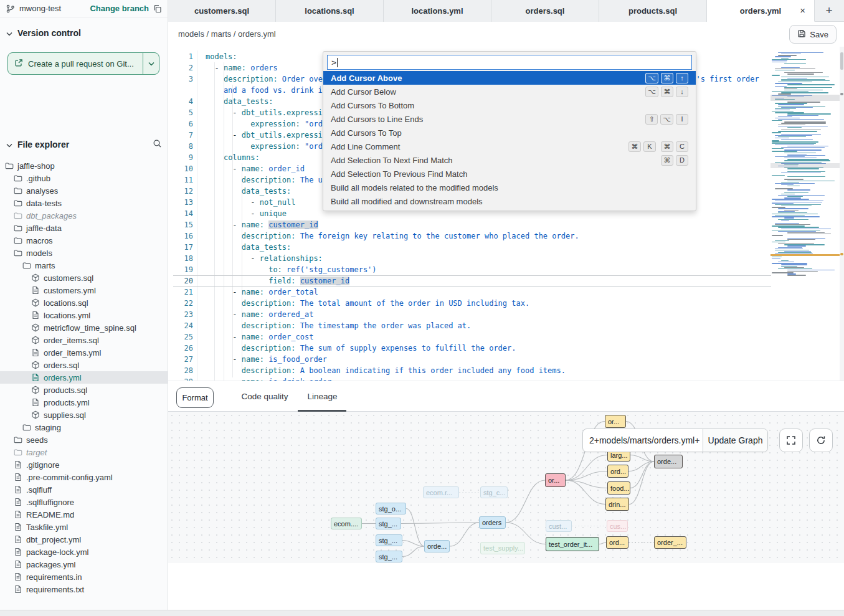 The height and width of the screenshot is (616, 844). I want to click on tree-item-models: models, so click(84, 253).